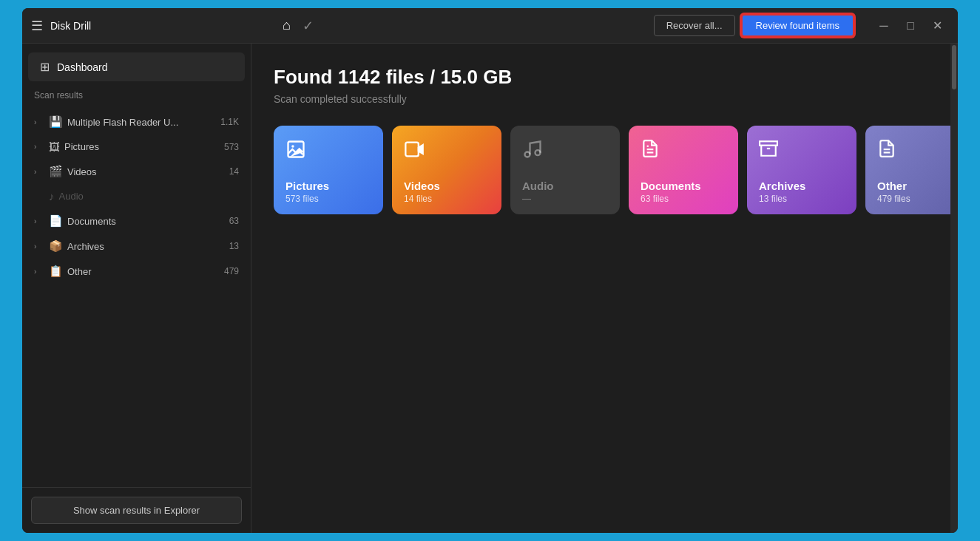 This screenshot has width=980, height=541. What do you see at coordinates (37, 26) in the screenshot?
I see `hamburger-icon: ☰` at bounding box center [37, 26].